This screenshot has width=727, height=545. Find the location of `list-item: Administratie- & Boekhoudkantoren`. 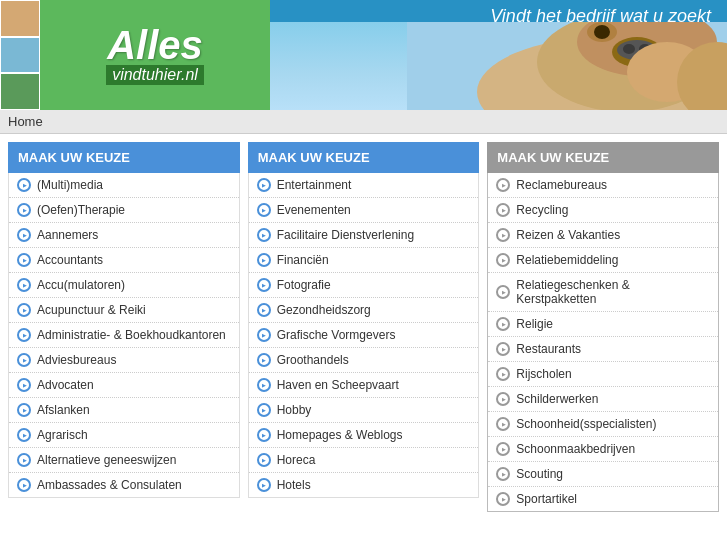

list-item: Administratie- & Boekhoudkantoren is located at coordinates (124, 336).